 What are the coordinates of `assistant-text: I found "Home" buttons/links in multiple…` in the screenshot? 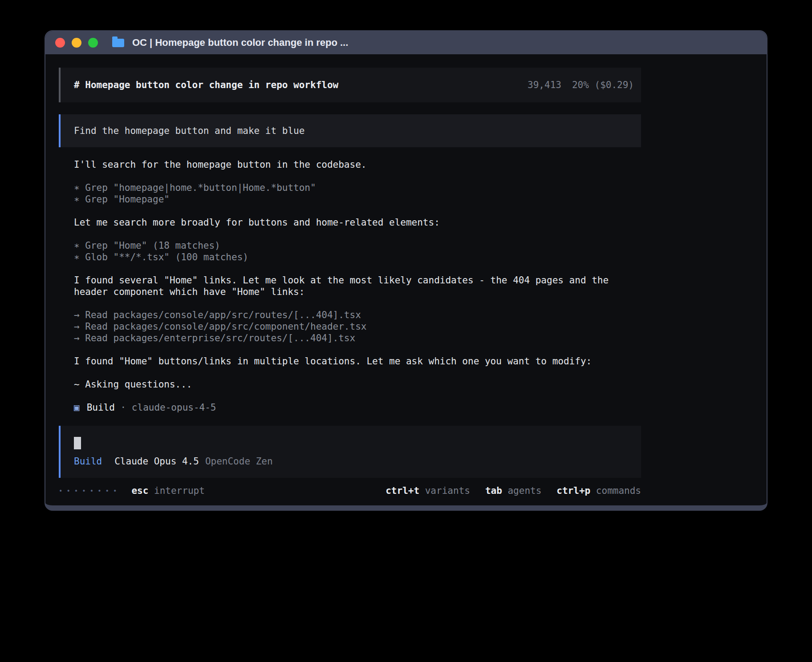 It's located at (350, 361).